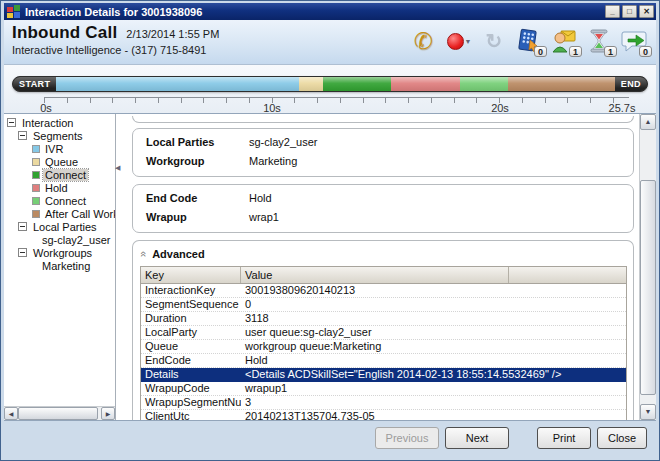 The height and width of the screenshot is (461, 660). I want to click on timeline-segment-ivr, so click(178, 84).